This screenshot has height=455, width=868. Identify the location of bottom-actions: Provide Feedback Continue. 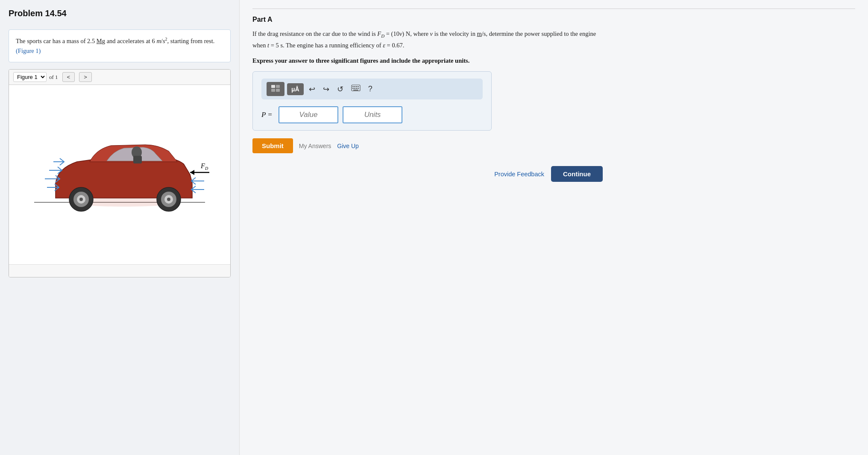
(428, 174).